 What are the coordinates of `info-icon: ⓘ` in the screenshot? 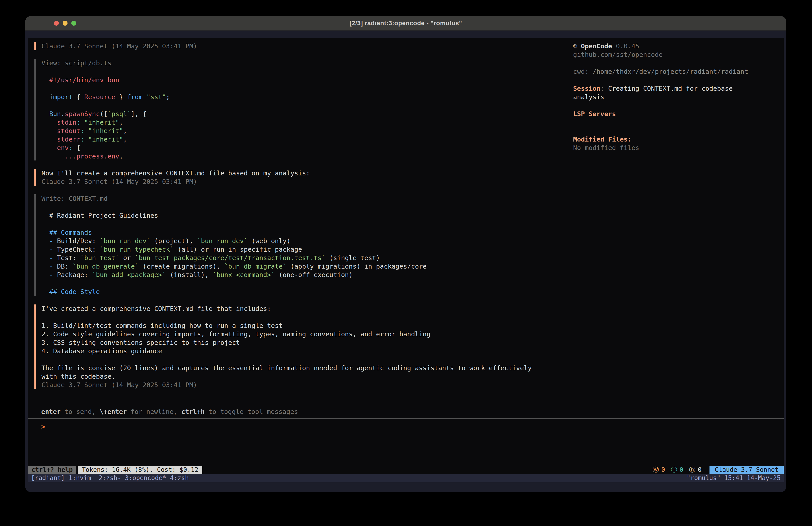 It's located at (674, 470).